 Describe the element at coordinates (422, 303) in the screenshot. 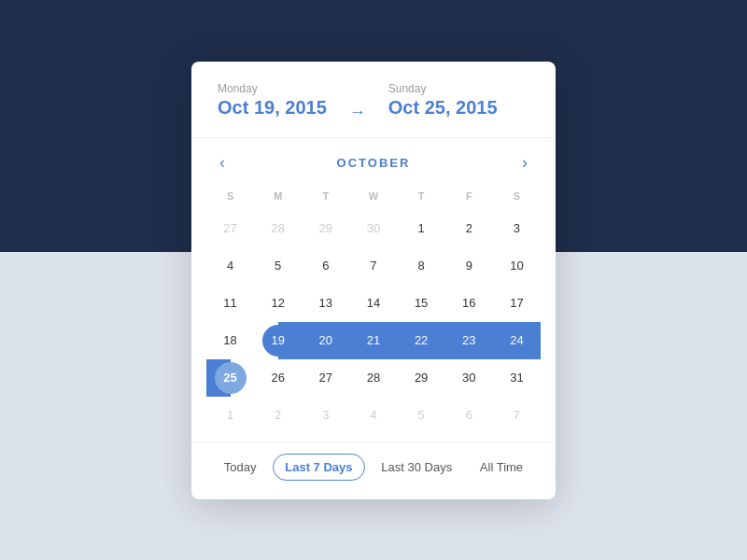

I see `day-cell: 15` at that location.